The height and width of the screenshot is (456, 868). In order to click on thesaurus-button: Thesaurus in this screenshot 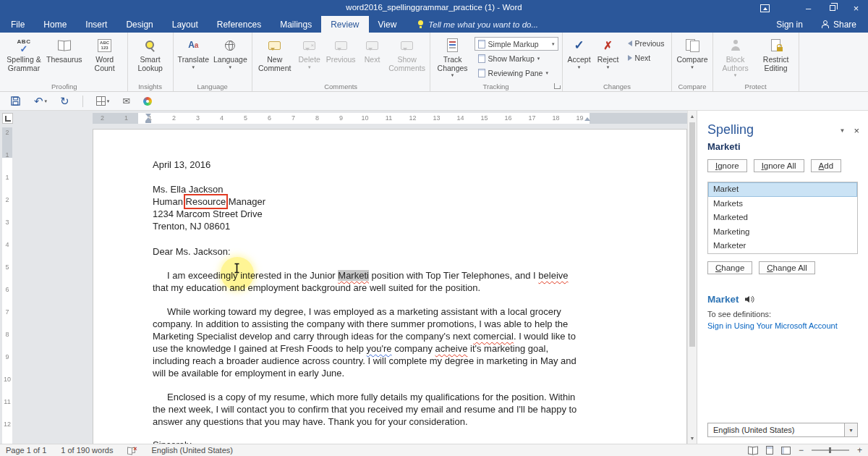, I will do `click(64, 57)`.